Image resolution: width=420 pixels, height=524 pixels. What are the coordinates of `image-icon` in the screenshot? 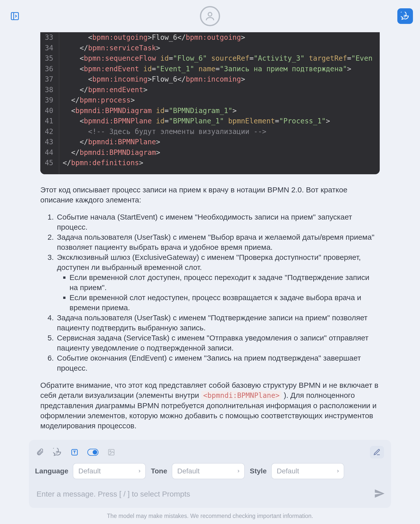 It's located at (111, 452).